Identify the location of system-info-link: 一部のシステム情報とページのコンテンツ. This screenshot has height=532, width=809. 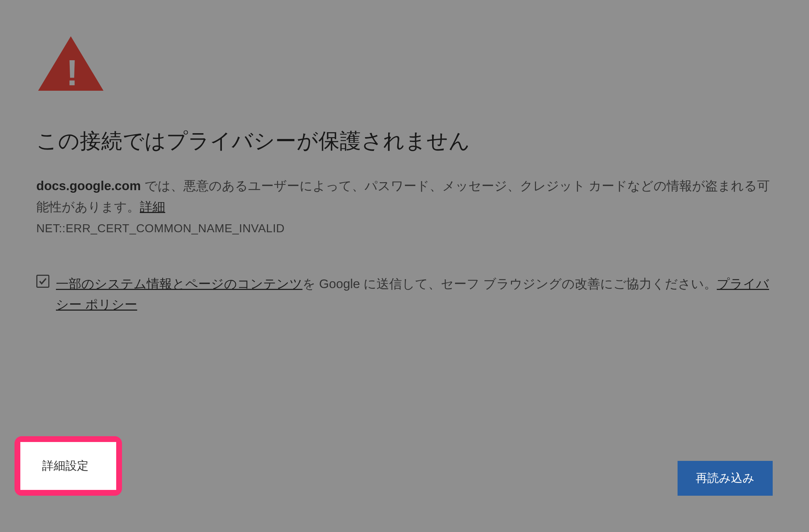
(179, 284).